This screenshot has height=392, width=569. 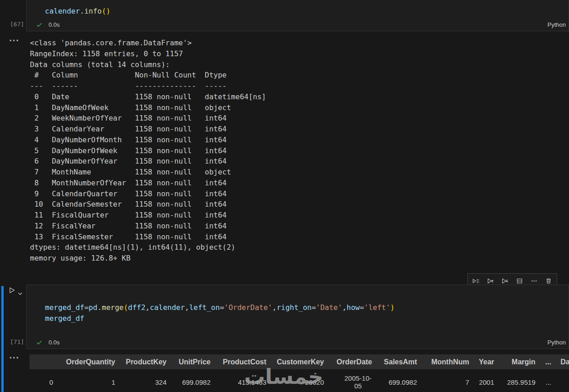 What do you see at coordinates (192, 362) in the screenshot?
I see `column-header: UnitPrice` at bounding box center [192, 362].